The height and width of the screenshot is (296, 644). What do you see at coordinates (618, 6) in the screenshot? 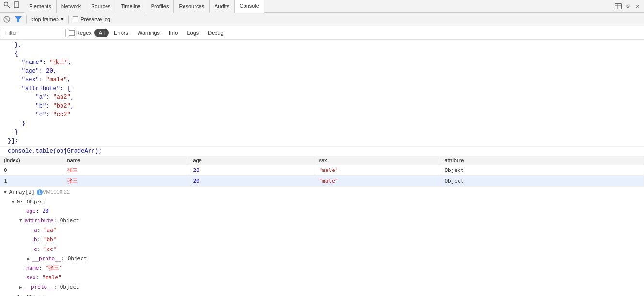
I see `dock-icon` at bounding box center [618, 6].